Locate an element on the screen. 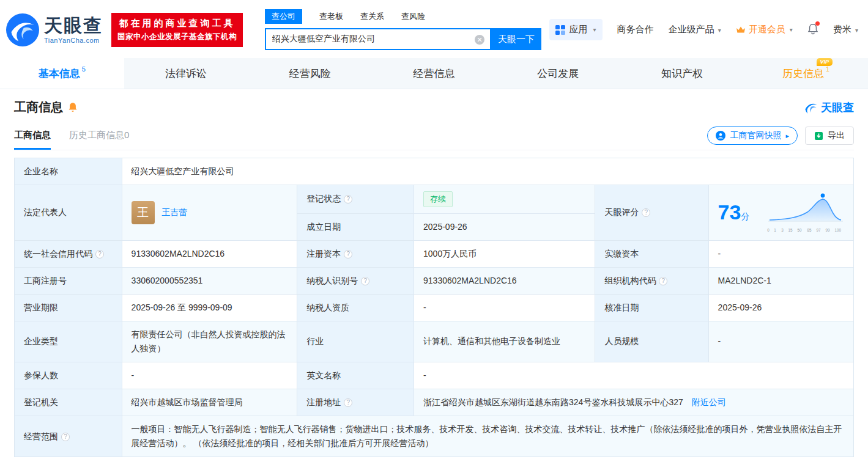  table-row: 企业类型 有限责任公司（非自然人投资或控股的法人独资） 行业 计算机、通信和其他… is located at coordinates (434, 341).